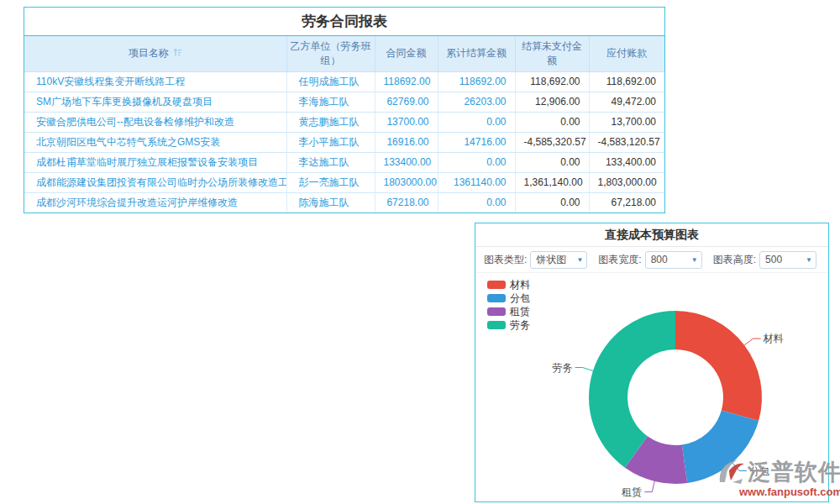 The width and height of the screenshot is (840, 504). I want to click on cell-contract_amount: 118692.00, so click(407, 81).